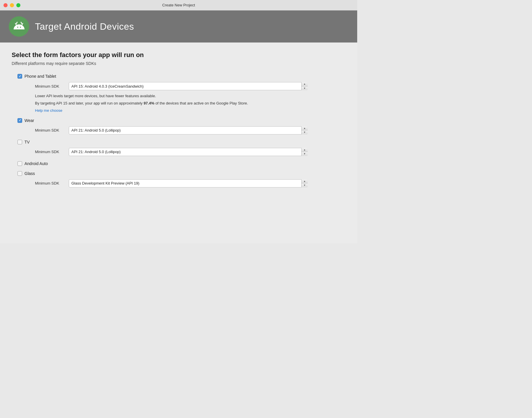 The width and height of the screenshot is (532, 418). I want to click on sdk-label-wear: Minimum SDK, so click(50, 130).